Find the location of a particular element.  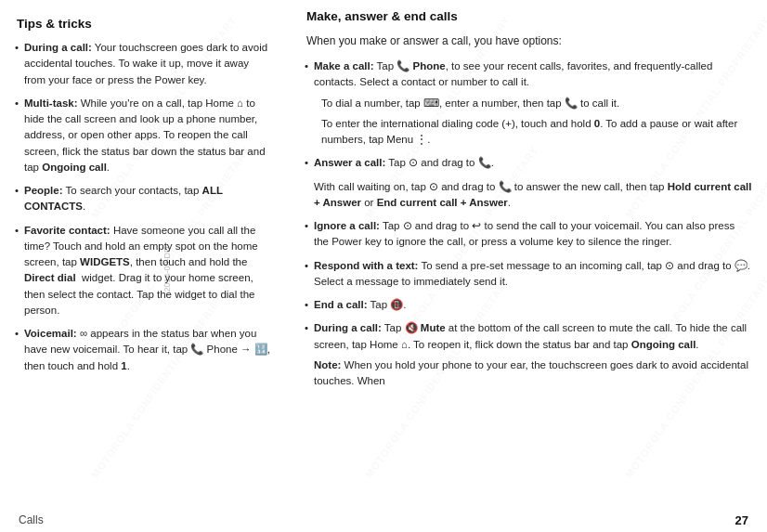

list-item: Voicemail: ∞ appears in the status bar w… is located at coordinates (145, 350).